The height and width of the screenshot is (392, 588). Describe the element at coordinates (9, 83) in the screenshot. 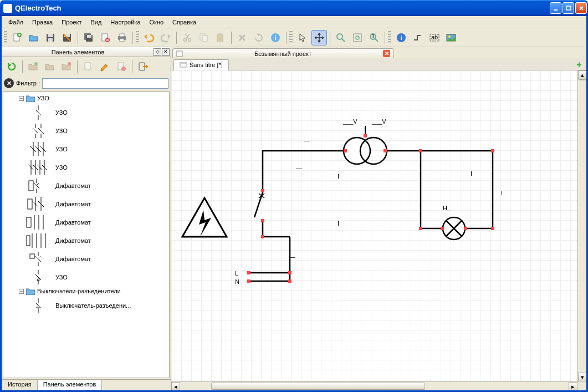

I see `clear-filter-button: ✕` at that location.